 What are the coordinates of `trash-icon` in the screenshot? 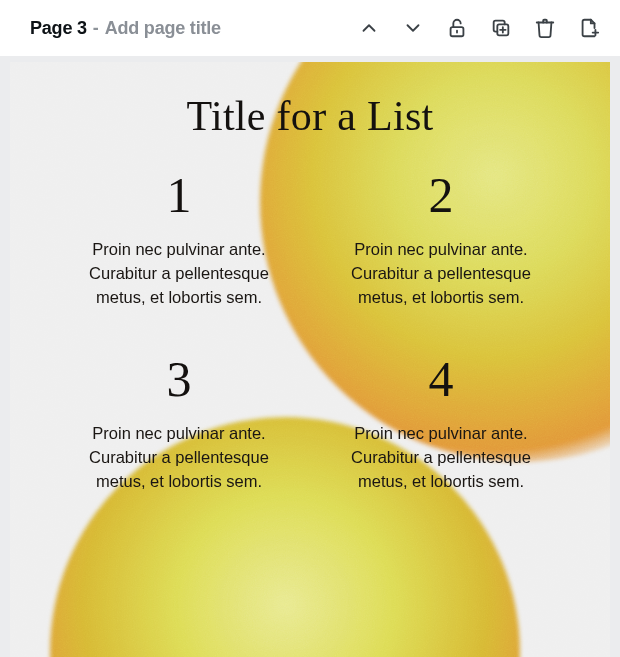 It's located at (545, 28).